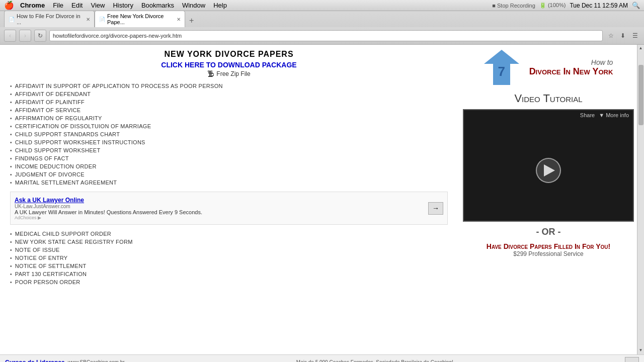 The height and width of the screenshot is (362, 644). I want to click on list-item: AFFIDAVIT OF PLAINTIFF, so click(229, 102).